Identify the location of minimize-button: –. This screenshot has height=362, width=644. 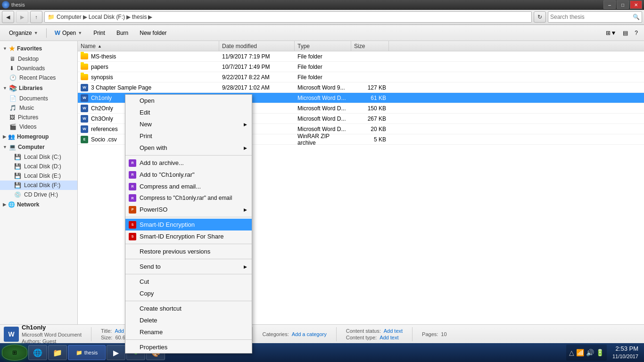
(610, 5).